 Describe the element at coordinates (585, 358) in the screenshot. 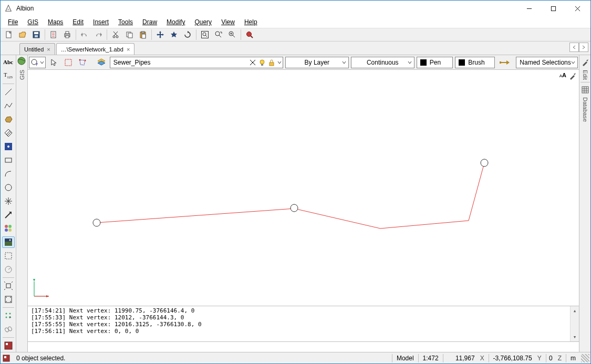

I see `resize-grip-icon` at that location.